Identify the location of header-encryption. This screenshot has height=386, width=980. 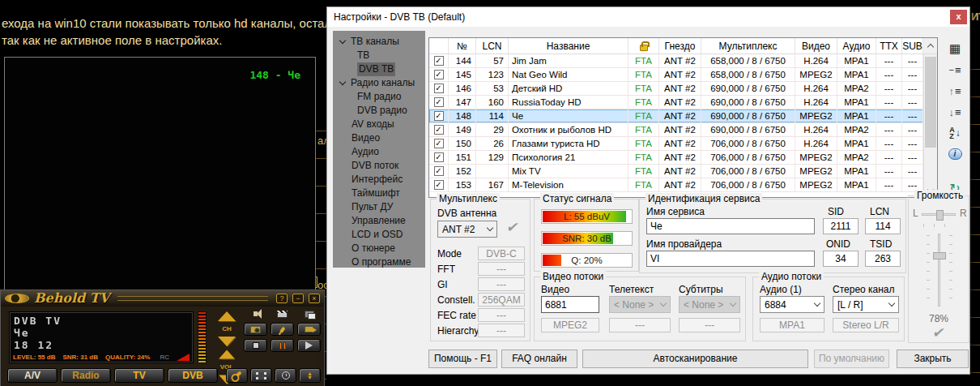
(644, 45).